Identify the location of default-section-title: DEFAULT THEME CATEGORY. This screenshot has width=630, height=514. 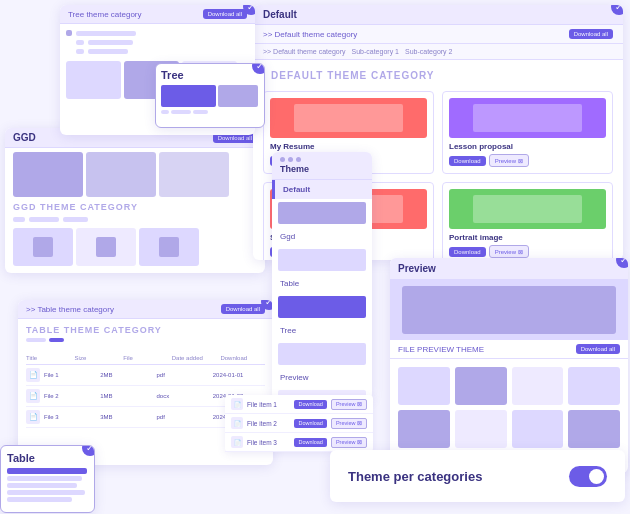
(438, 76).